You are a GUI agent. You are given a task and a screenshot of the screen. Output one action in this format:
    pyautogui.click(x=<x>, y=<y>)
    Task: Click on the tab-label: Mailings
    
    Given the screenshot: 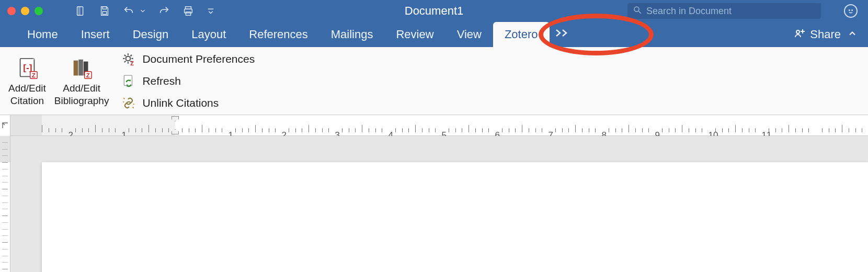 What is the action you would take?
    pyautogui.click(x=352, y=35)
    